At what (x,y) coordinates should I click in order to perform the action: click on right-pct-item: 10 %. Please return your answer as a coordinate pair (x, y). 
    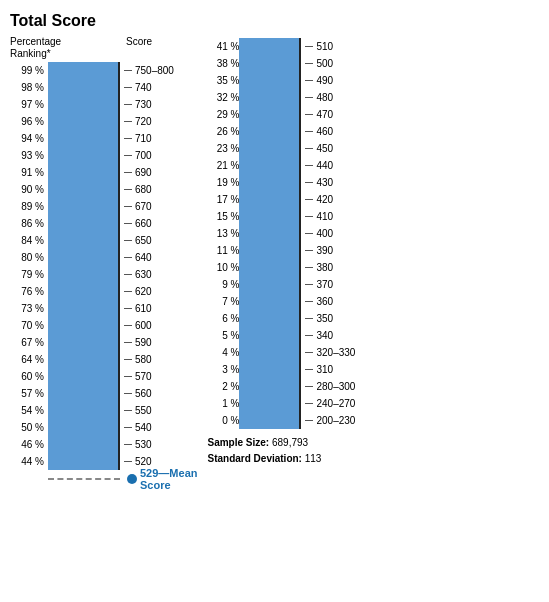
    Looking at the image, I should click on (223, 268).